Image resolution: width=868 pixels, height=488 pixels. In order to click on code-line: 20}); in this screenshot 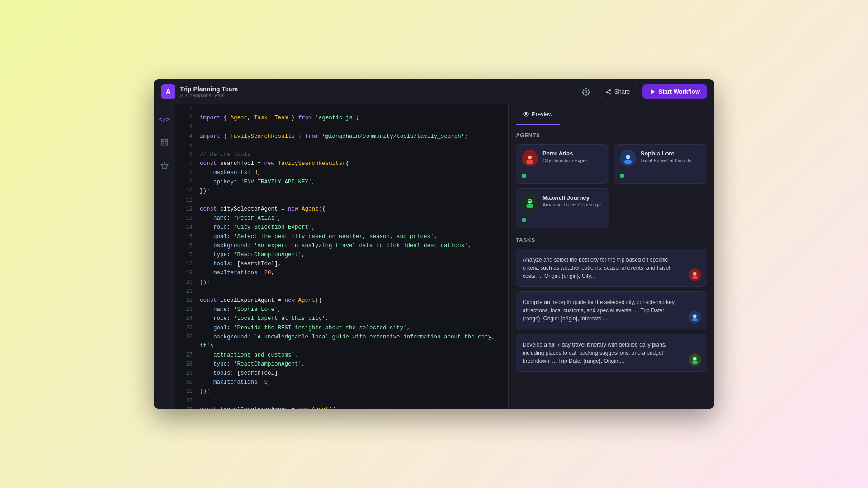, I will do `click(342, 282)`.